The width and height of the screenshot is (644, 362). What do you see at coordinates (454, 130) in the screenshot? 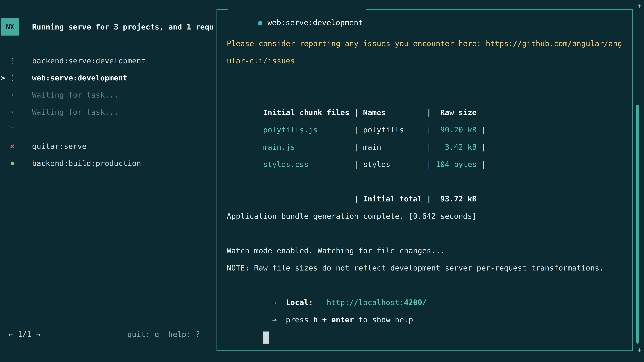
I see `cell-size: 90.20 kB` at bounding box center [454, 130].